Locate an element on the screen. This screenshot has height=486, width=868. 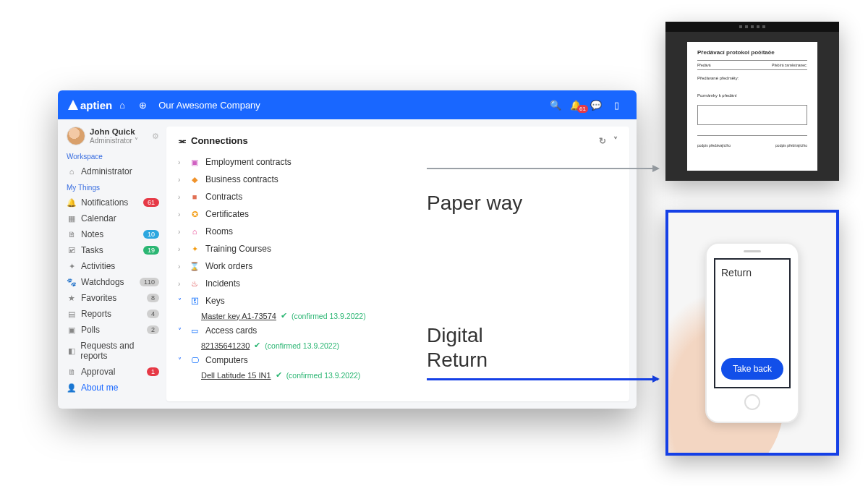
bell-icon: 🔔61 is located at coordinates (576, 106).